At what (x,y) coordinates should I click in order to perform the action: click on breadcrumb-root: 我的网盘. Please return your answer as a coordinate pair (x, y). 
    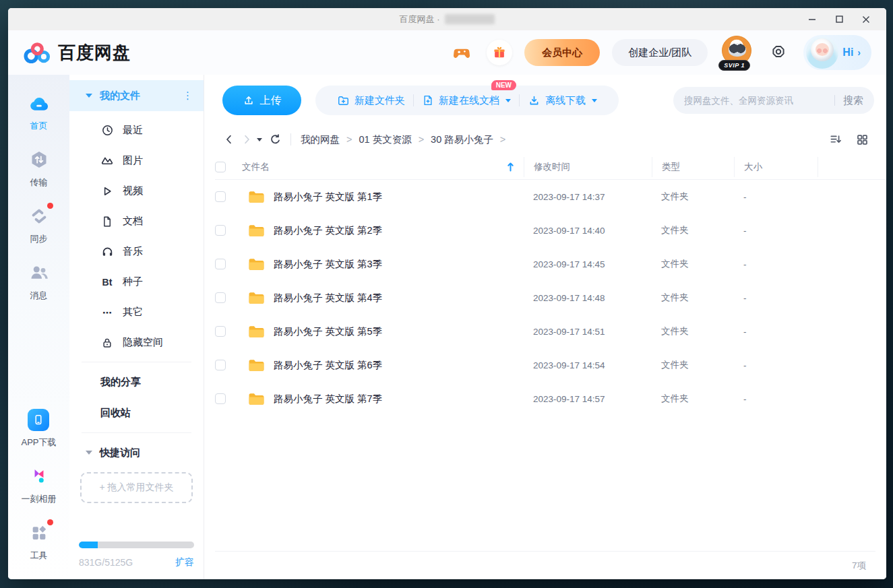
    Looking at the image, I should click on (320, 140).